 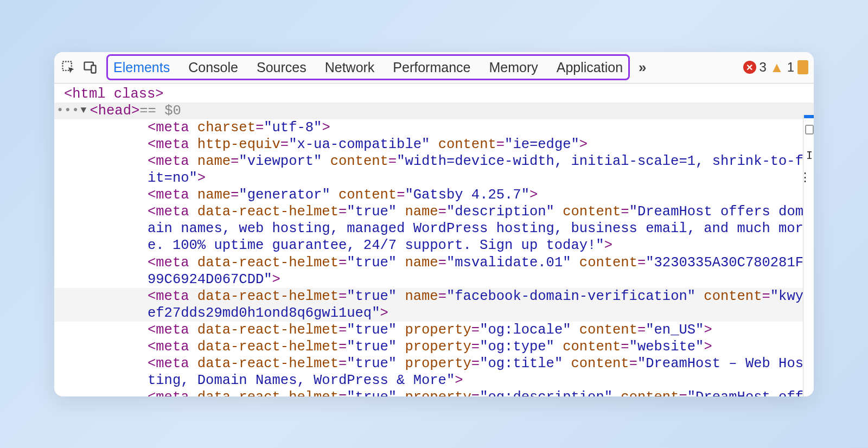 I want to click on more-tabs-icon: », so click(x=642, y=67).